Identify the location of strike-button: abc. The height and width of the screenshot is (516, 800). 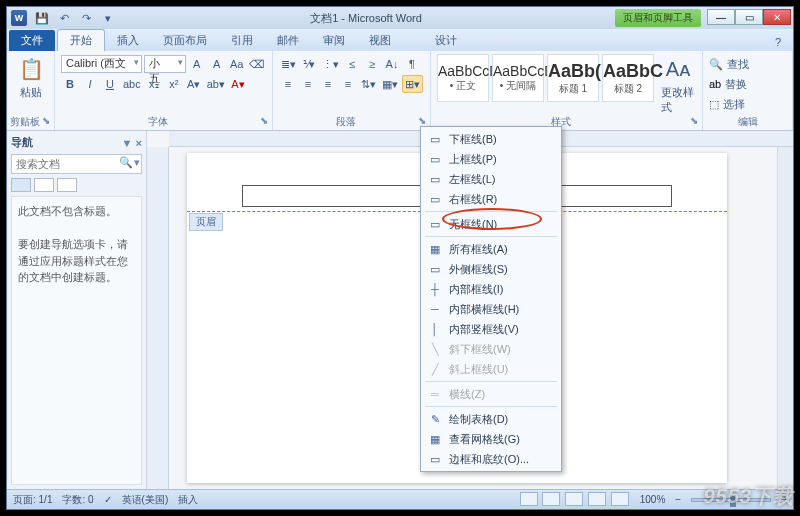
(132, 84).